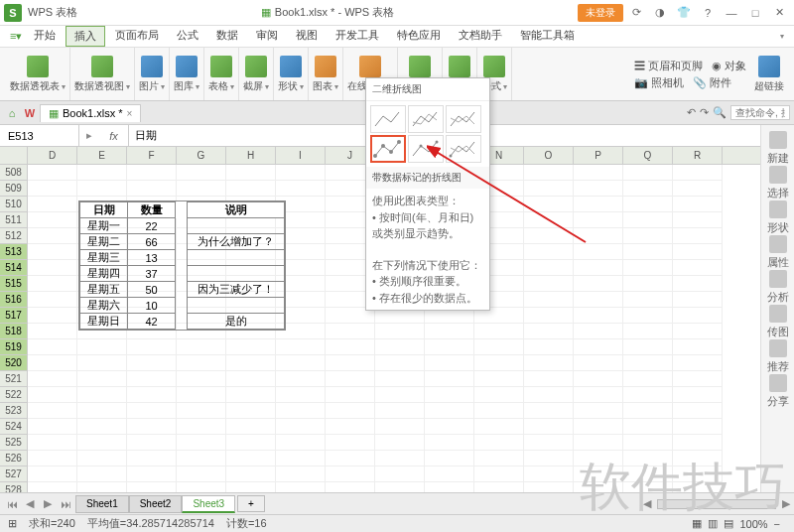 The height and width of the screenshot is (532, 794). I want to click on side-推荐: 推荐, so click(778, 357).